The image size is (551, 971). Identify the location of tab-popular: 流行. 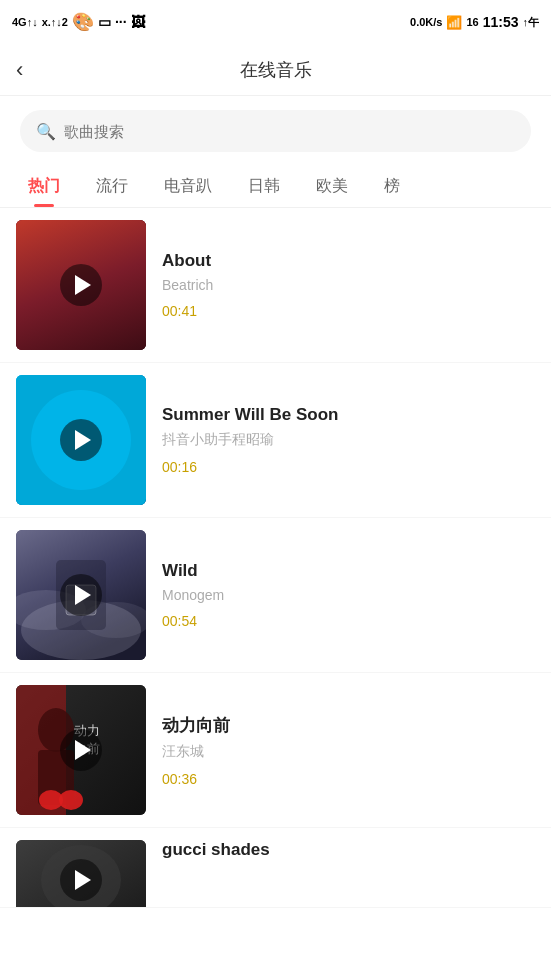
(112, 186).